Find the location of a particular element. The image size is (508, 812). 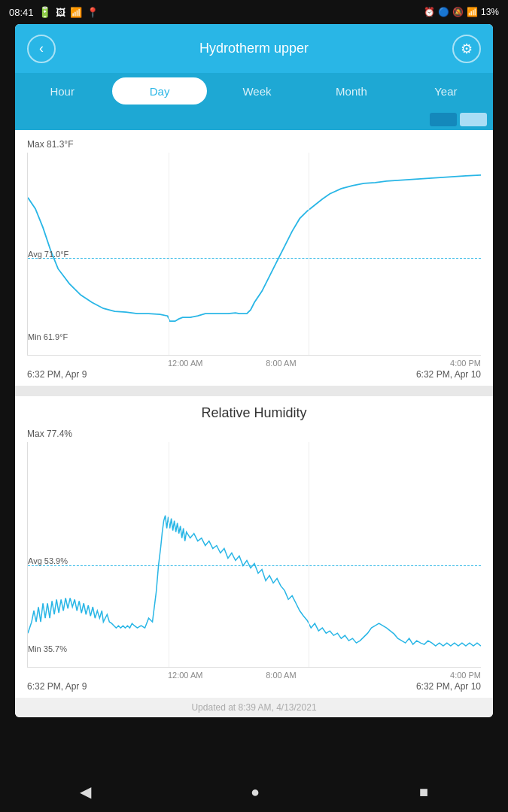

humidity-time-labels: 12:00 AM 8:00 AM 4:00 PM is located at coordinates (254, 674).